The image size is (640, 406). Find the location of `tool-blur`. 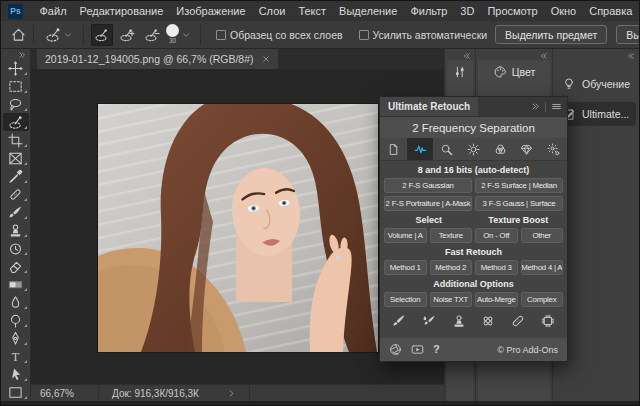

tool-blur is located at coordinates (16, 302).